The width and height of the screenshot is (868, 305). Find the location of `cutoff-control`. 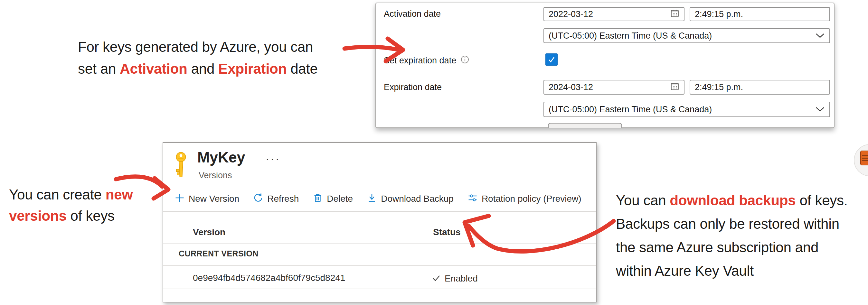

cutoff-control is located at coordinates (585, 125).